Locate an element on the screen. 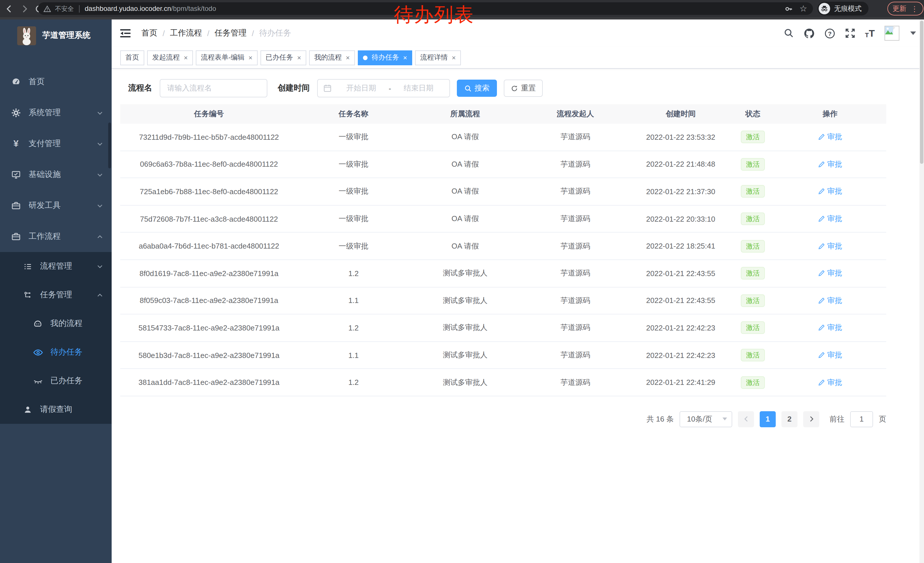 The width and height of the screenshot is (924, 563). avatar is located at coordinates (892, 33).